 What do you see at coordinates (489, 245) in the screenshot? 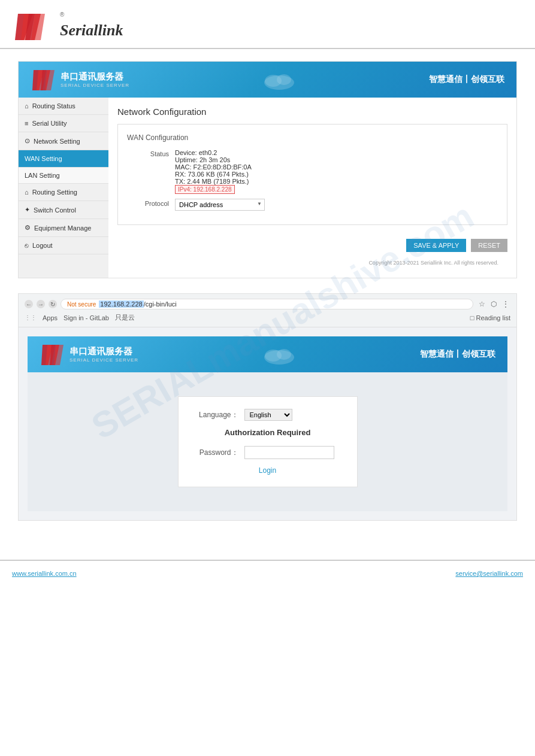
I see `reset-button: RESET` at bounding box center [489, 245].